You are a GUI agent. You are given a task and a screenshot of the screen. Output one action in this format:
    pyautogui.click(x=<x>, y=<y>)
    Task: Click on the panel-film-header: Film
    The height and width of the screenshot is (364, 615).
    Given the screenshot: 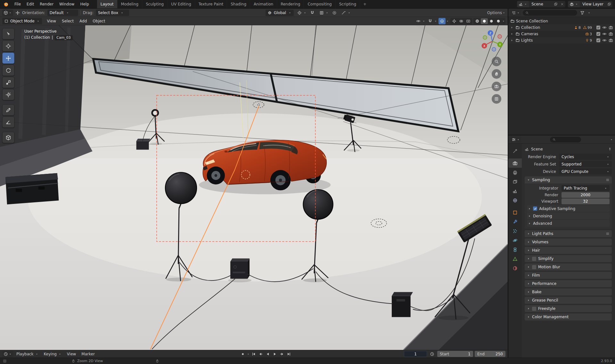 What is the action you would take?
    pyautogui.click(x=568, y=275)
    